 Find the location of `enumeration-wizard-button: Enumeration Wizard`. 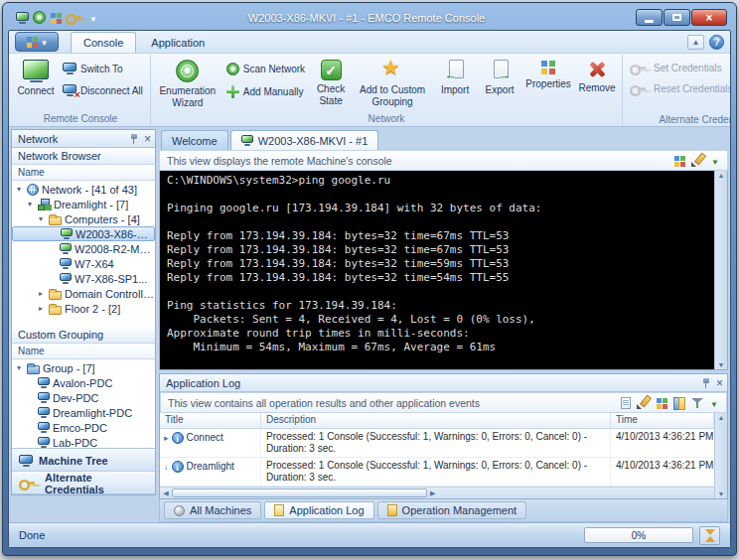

enumeration-wizard-button: Enumeration Wizard is located at coordinates (188, 83).